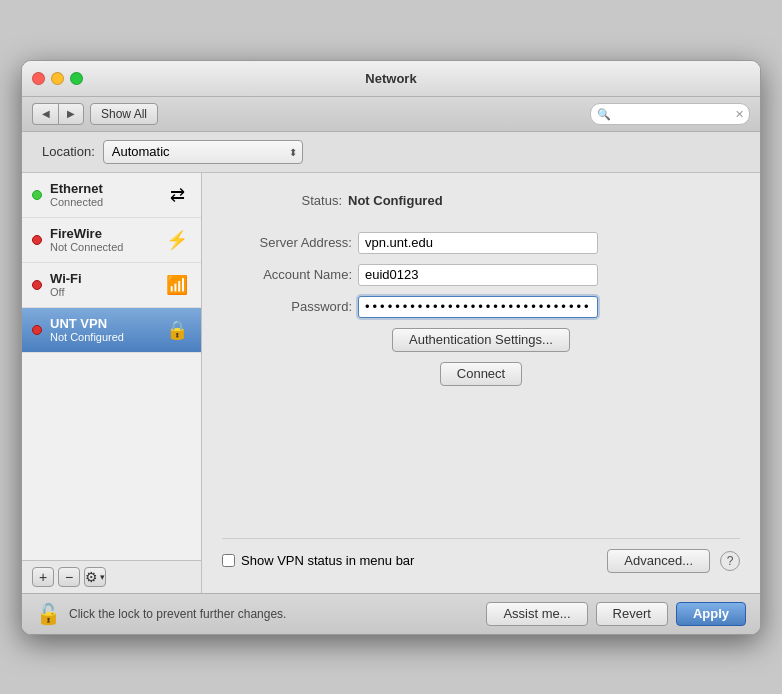  What do you see at coordinates (102, 247) in the screenshot?
I see `firewire-status: Not Connected` at bounding box center [102, 247].